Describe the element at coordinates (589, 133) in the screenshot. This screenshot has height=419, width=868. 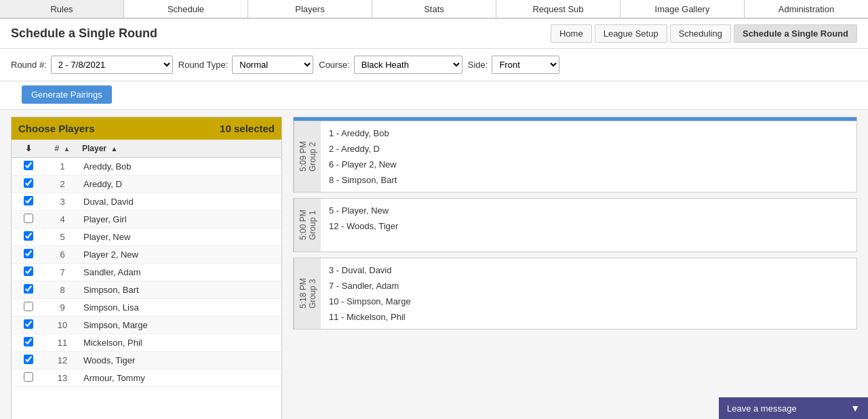
I see `group-player: 1 - Areddy, Bob` at that location.